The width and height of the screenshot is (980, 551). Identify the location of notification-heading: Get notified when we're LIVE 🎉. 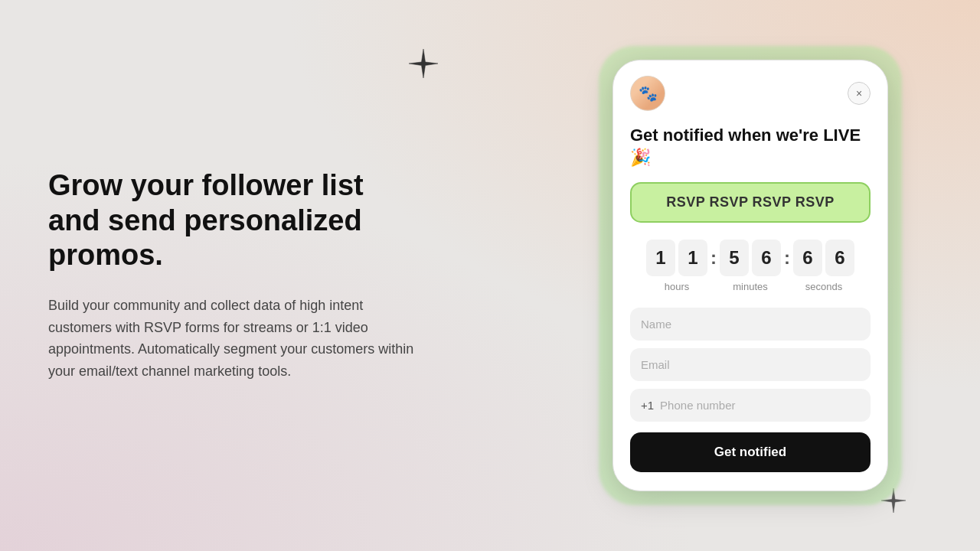
(750, 147).